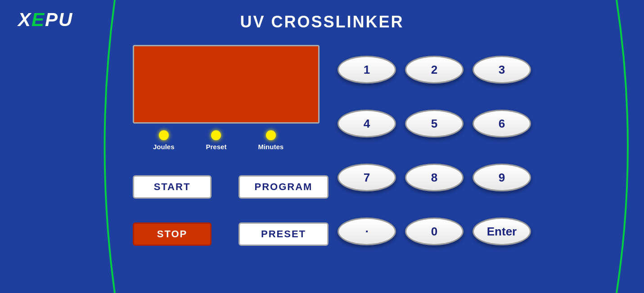  What do you see at coordinates (367, 70) in the screenshot?
I see `numpad-btn-1: 1` at bounding box center [367, 70].